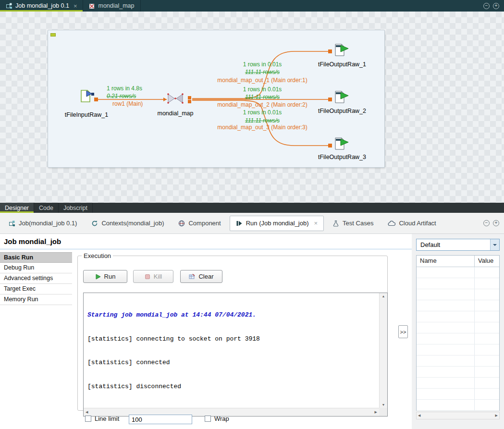 Image resolution: width=504 pixels, height=429 pixels. What do you see at coordinates (53, 35) in the screenshot?
I see `job-note-badge` at bounding box center [53, 35].